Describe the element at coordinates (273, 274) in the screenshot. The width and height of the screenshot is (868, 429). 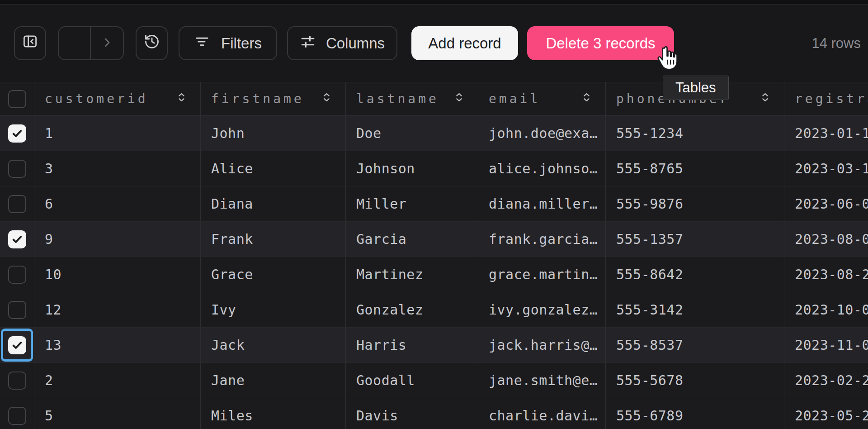
I see `cell-firstname: Grace` at that location.